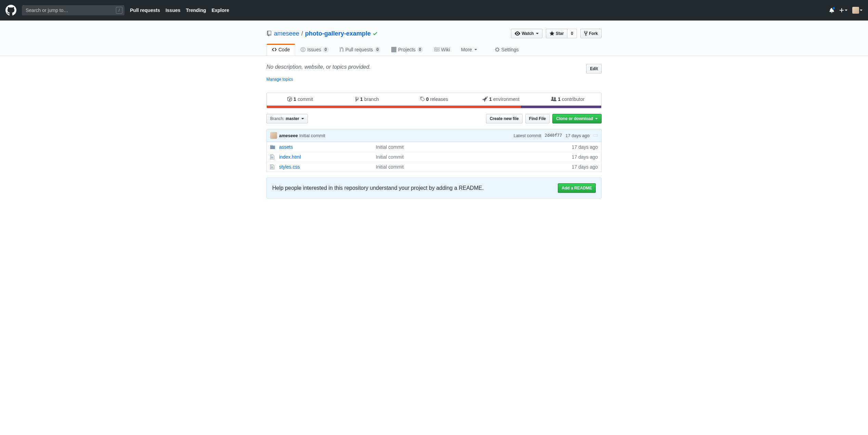 This screenshot has width=868, height=435. Describe the element at coordinates (281, 50) in the screenshot. I see `tab-code: Code` at that location.